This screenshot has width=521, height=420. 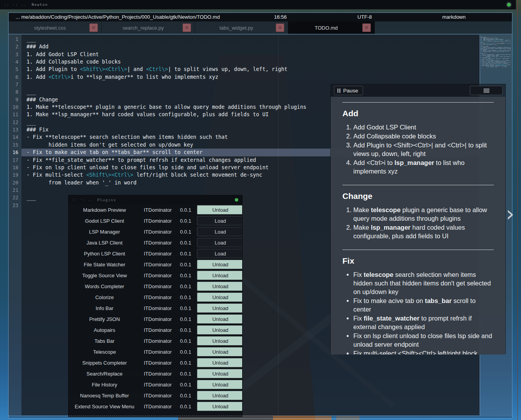 What do you see at coordinates (155, 264) in the screenshot?
I see `plugin-row: File State WatcherITDominator0.0.1Unload` at bounding box center [155, 264].